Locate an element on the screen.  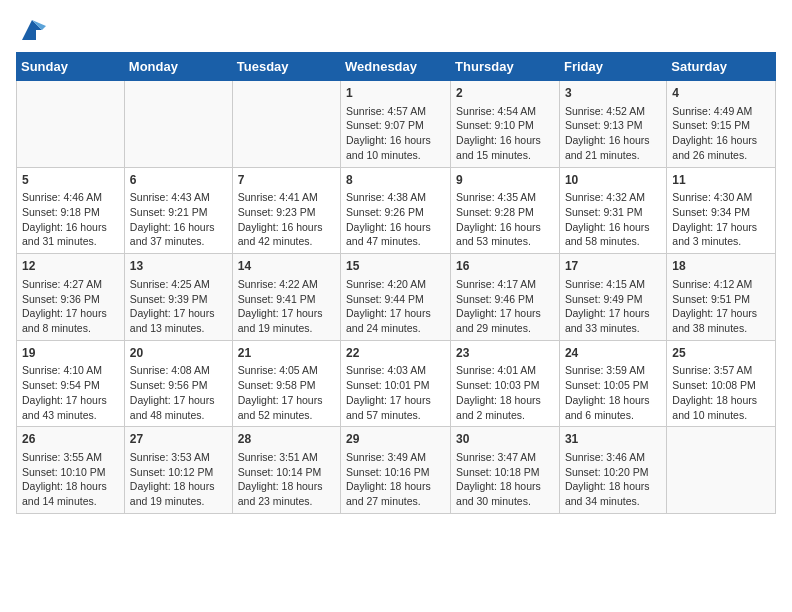
calendar-cell: 5Sunrise: 4:46 AM Sunset: 9:18 PM Daylig… is located at coordinates (71, 210).